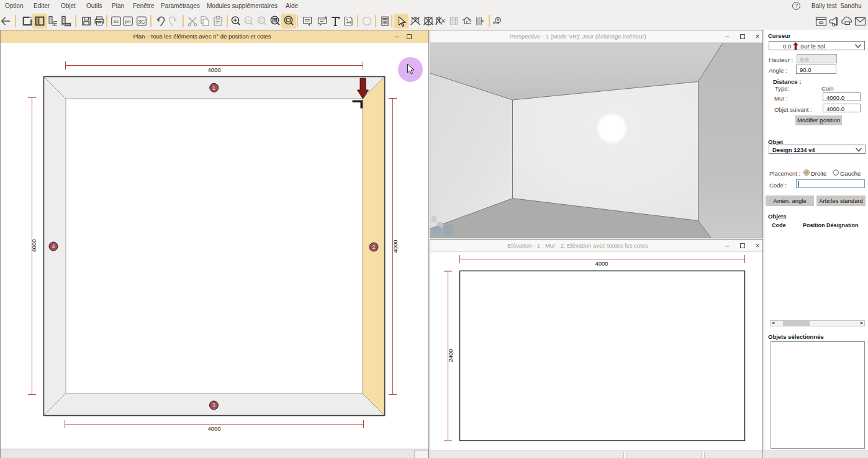 The image size is (868, 458). I want to click on svg-text: pn, so click(128, 21).